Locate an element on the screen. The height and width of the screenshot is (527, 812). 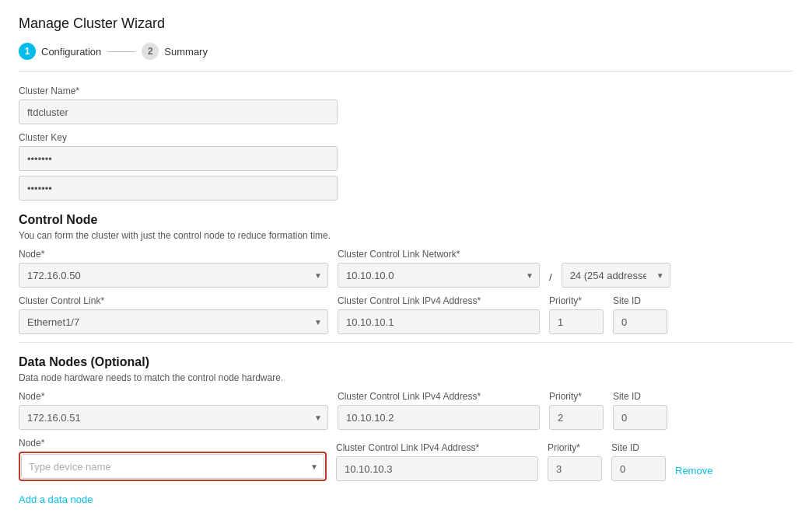
dn2-ccl-ipv4-input is located at coordinates (437, 469).